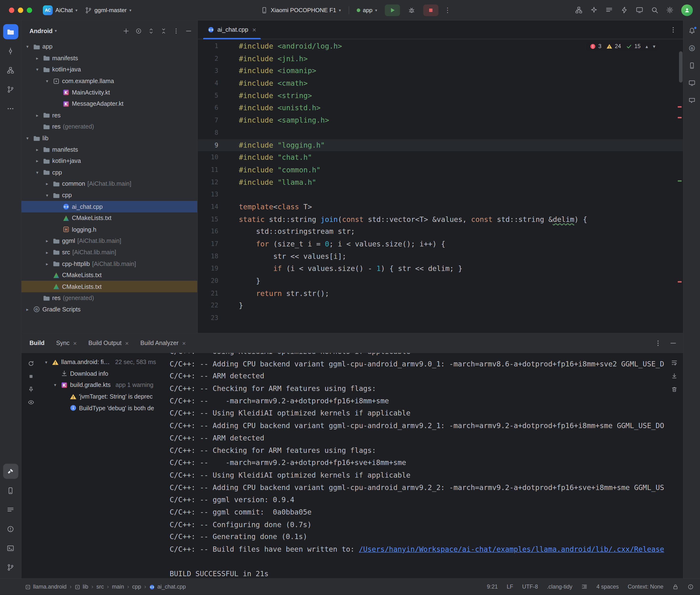 Image resolution: width=700 pixels, height=595 pixels. I want to click on rerun-build-button, so click(31, 364).